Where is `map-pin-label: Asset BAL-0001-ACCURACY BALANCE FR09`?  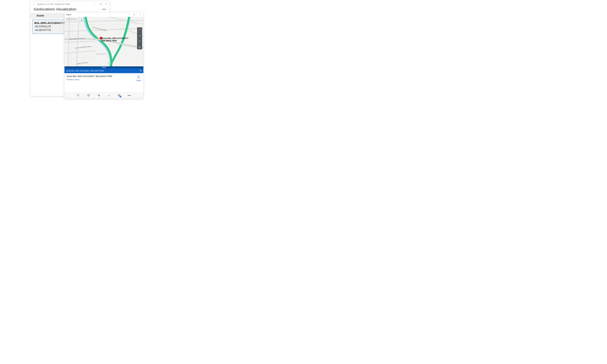
map-pin-label: Asset BAL-0001-ACCURACY BALANCE FR09 is located at coordinates (116, 39).